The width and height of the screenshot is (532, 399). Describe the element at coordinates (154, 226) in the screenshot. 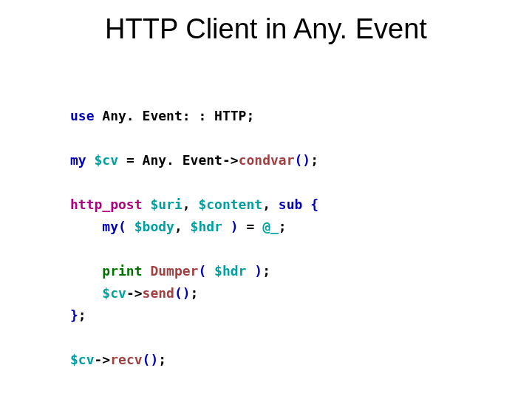

I see `var-body: $body` at that location.